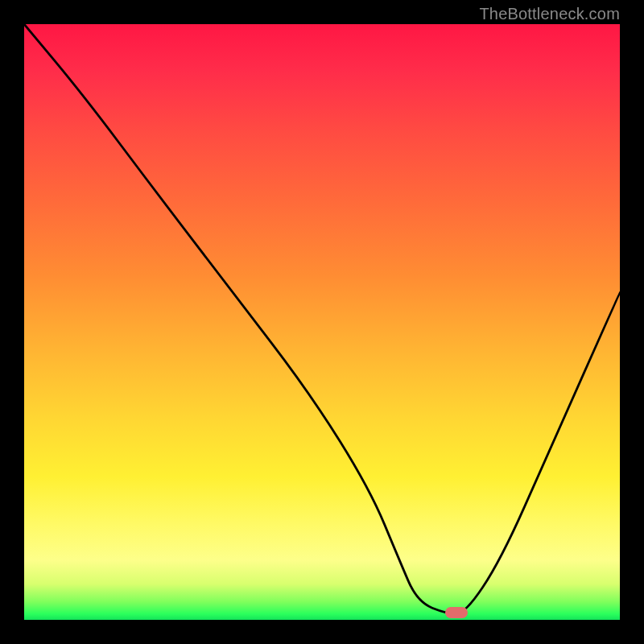  I want to click on optimal-point-marker, so click(456, 613).